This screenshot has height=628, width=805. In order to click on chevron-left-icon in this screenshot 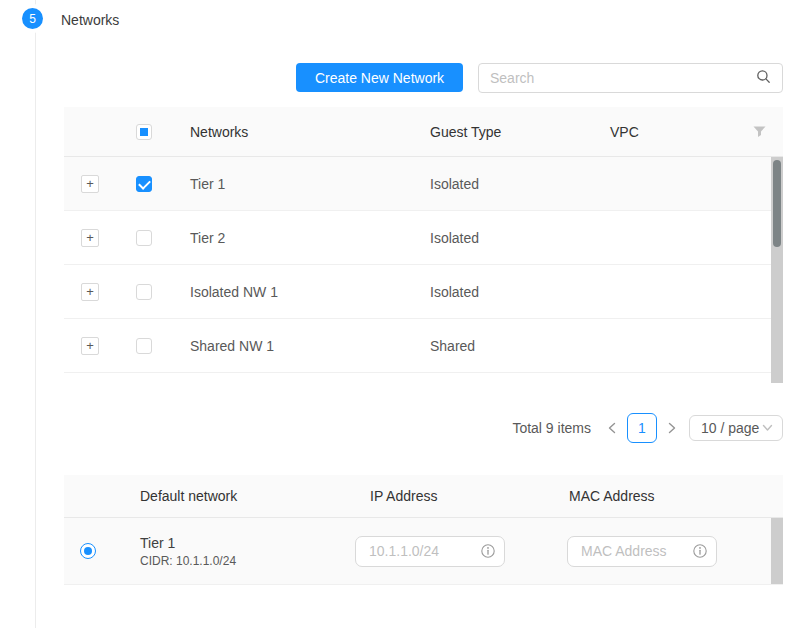, I will do `click(612, 428)`.